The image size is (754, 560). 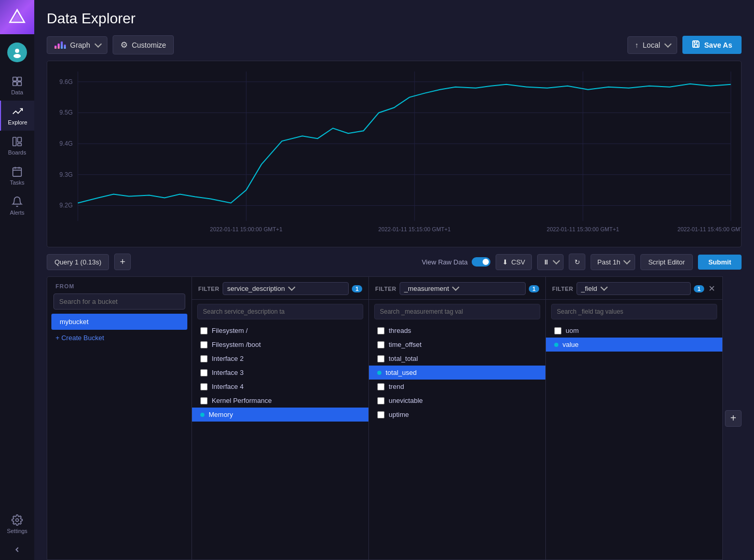 What do you see at coordinates (613, 262) in the screenshot?
I see `time-range-button: Past 1h` at bounding box center [613, 262].